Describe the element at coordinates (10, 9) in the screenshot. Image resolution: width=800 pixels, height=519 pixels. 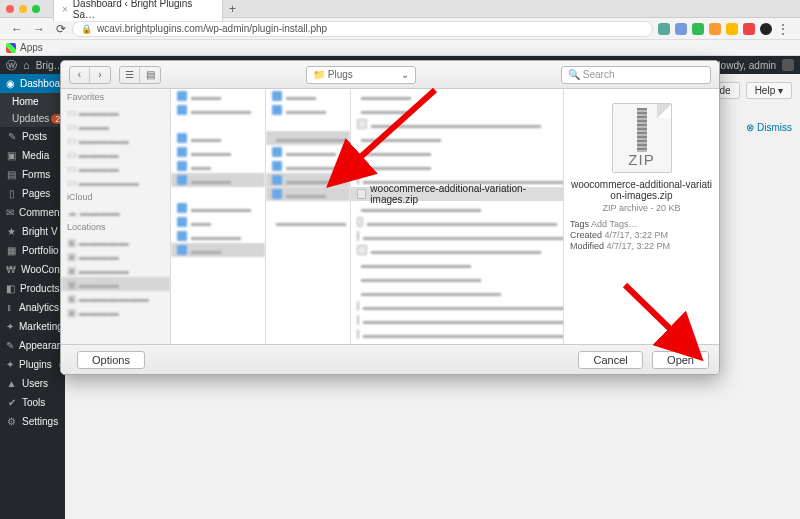
I see `window-close-icon` at that location.